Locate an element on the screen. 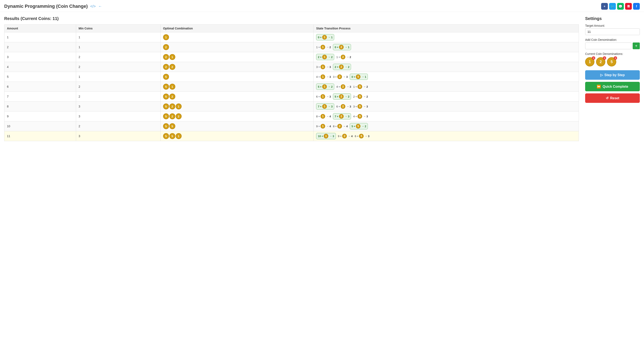  table-row: 62515 + 1 → 24 + 2 → 31 + 5 → 2 is located at coordinates (292, 87).